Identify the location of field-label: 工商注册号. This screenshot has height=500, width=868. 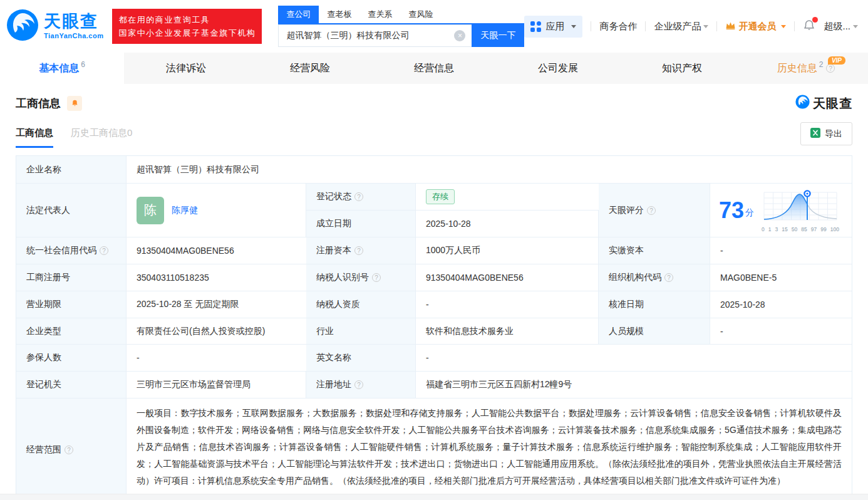
(71, 278).